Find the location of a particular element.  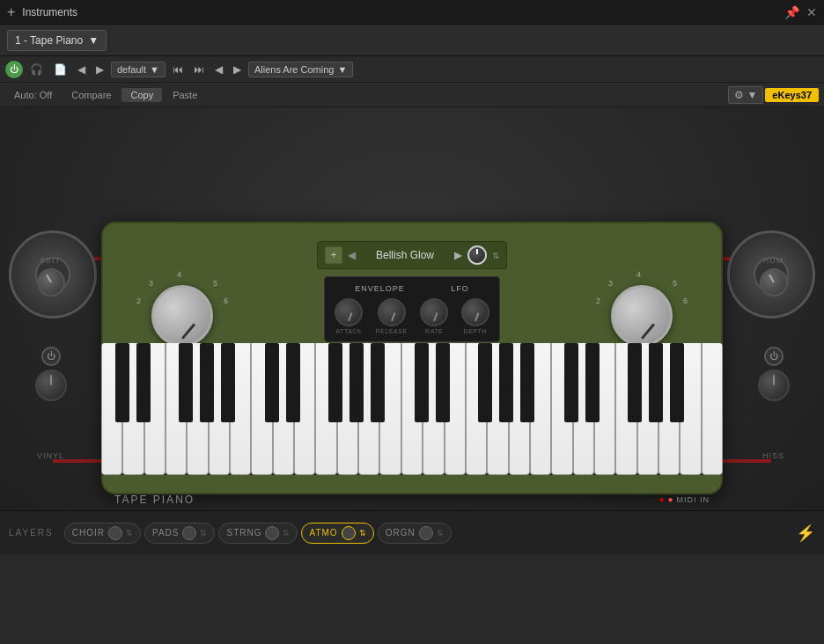

key-d2 is located at coordinates (283, 409).